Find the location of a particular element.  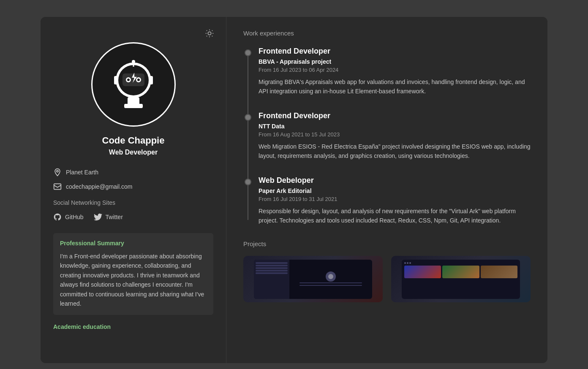

github-icon is located at coordinates (57, 217).